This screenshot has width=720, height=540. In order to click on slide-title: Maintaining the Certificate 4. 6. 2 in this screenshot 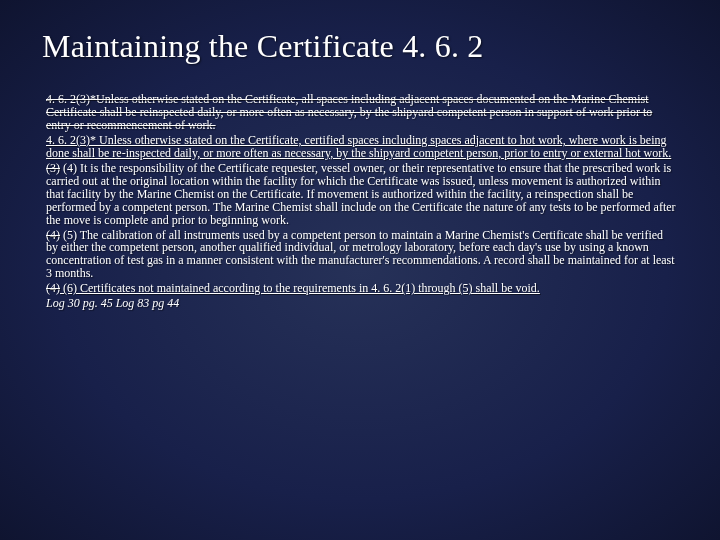, I will do `click(360, 46)`.